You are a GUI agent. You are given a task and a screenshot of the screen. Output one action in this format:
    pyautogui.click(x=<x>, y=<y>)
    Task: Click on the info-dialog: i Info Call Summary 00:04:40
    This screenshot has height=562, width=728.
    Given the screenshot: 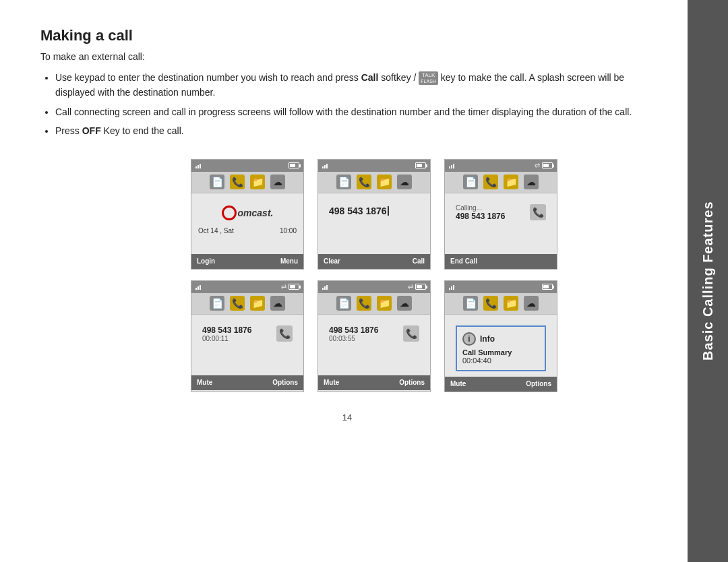 What is the action you would take?
    pyautogui.click(x=501, y=348)
    